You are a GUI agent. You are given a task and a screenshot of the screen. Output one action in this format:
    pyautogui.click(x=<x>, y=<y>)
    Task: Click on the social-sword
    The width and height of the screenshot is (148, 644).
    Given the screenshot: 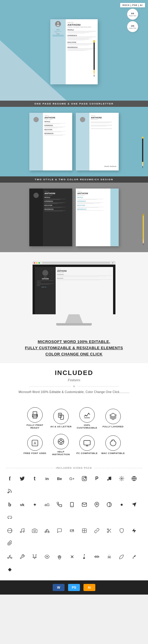 What is the action you would take?
    pyautogui.click(x=134, y=557)
    